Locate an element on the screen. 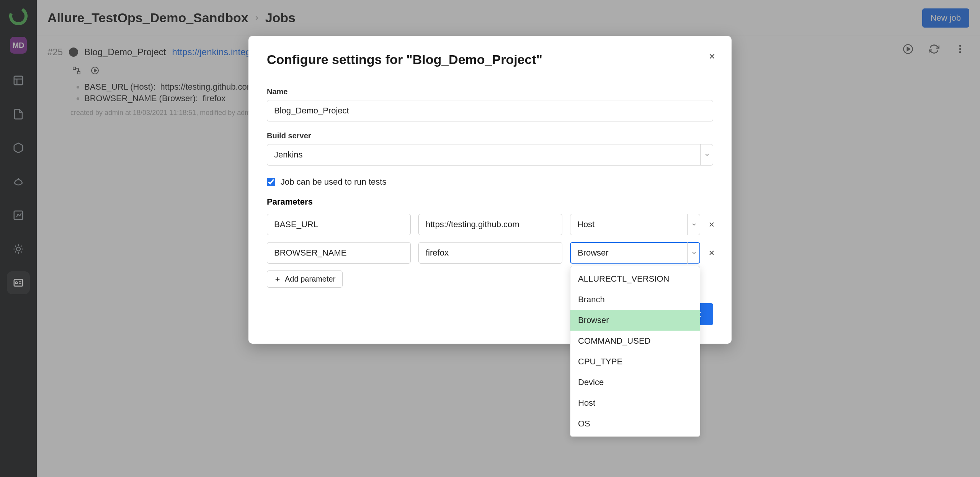  name-label: Name is located at coordinates (490, 92).